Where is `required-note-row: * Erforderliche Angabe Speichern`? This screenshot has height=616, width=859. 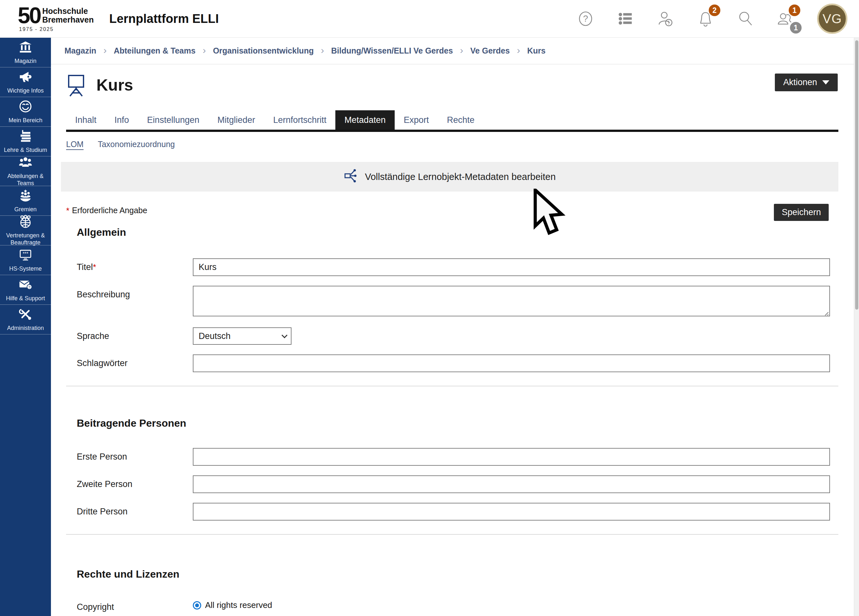
required-note-row: * Erforderliche Angabe Speichern is located at coordinates (452, 214).